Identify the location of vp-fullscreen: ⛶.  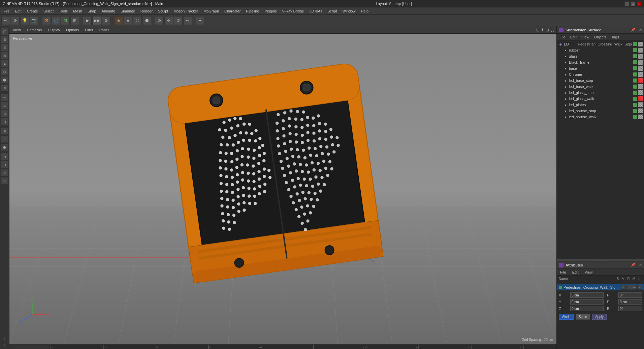
(552, 30).